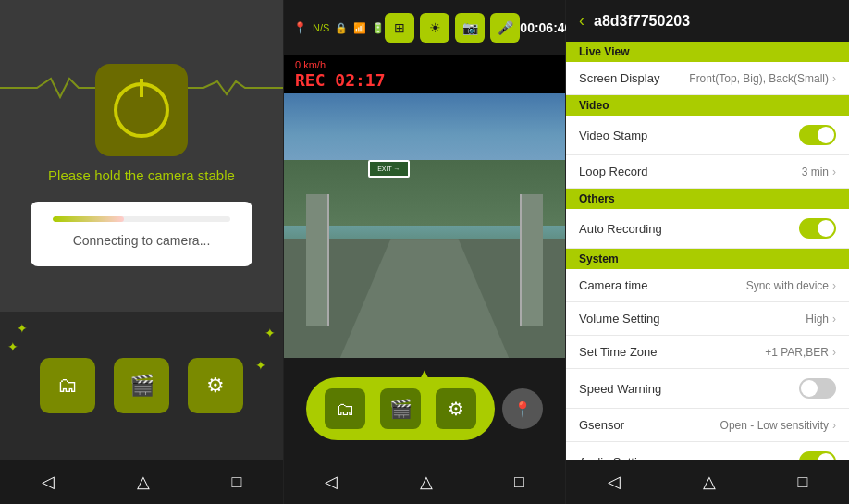 The image size is (849, 504). Describe the element at coordinates (142, 386) in the screenshot. I see `video-btn: 🎬` at that location.